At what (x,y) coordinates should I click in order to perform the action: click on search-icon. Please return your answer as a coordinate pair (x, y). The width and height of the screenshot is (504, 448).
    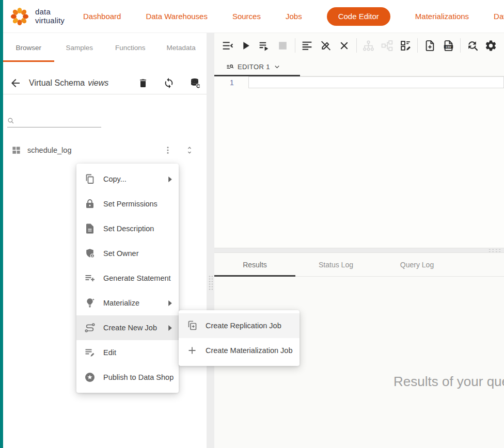
    Looking at the image, I should click on (11, 121).